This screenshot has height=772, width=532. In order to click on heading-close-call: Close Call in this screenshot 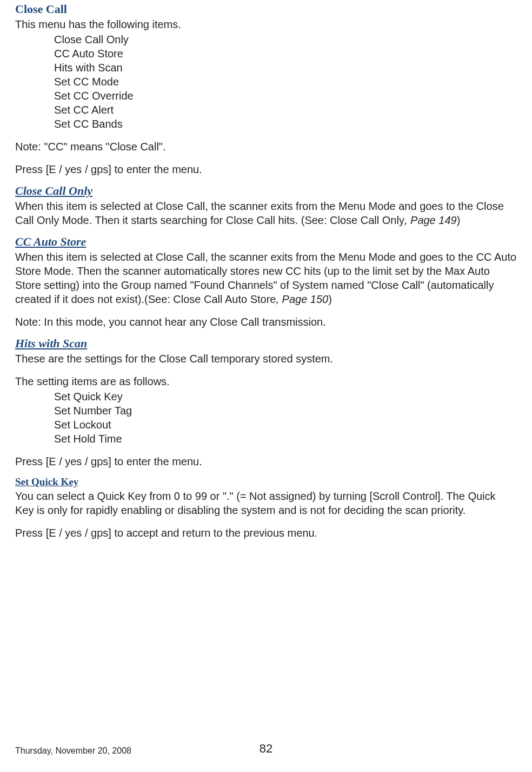, I will do `click(266, 8)`.